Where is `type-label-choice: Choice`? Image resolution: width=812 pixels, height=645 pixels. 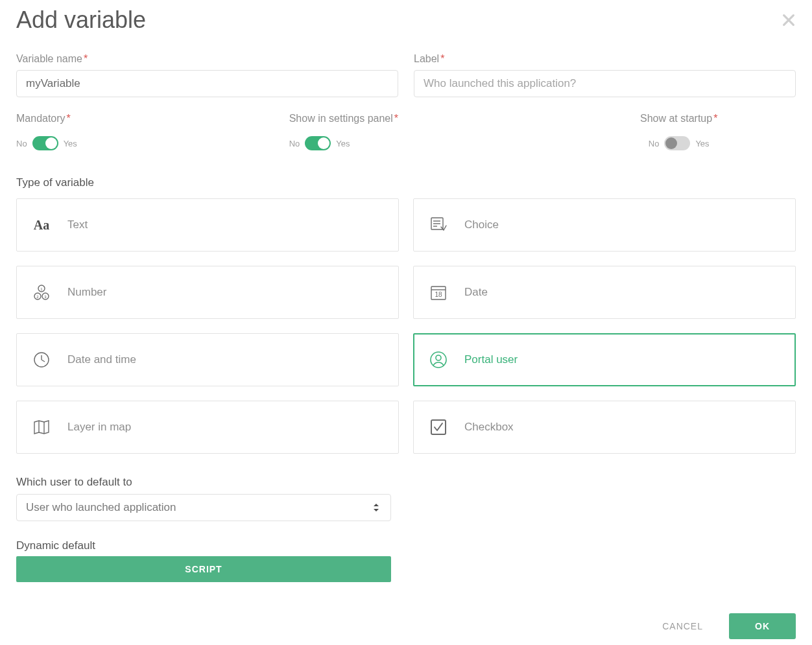 type-label-choice: Choice is located at coordinates (481, 225).